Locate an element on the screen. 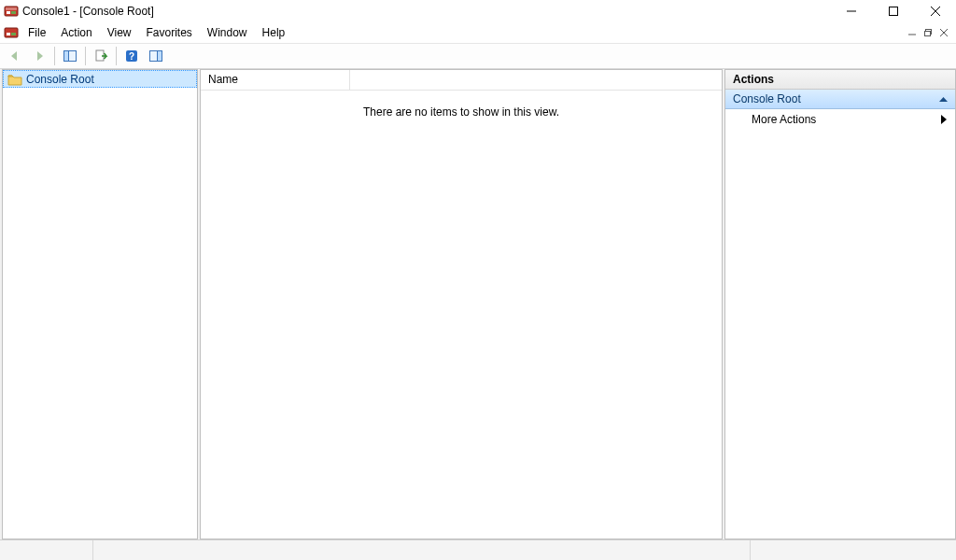 The width and height of the screenshot is (956, 560). actions-more-actions: More Actions is located at coordinates (840, 119).